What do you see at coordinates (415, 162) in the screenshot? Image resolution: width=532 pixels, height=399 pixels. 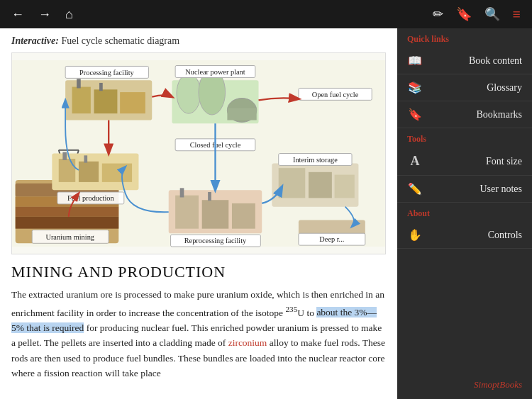 I see `font-size-icon: A` at bounding box center [415, 162].